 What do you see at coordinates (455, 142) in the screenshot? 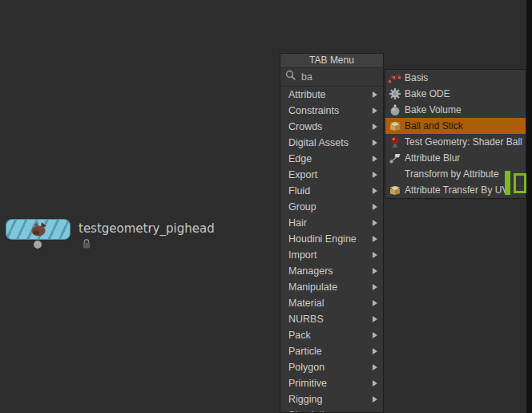
I see `result-item: Test Geometry: Shader Ball` at bounding box center [455, 142].